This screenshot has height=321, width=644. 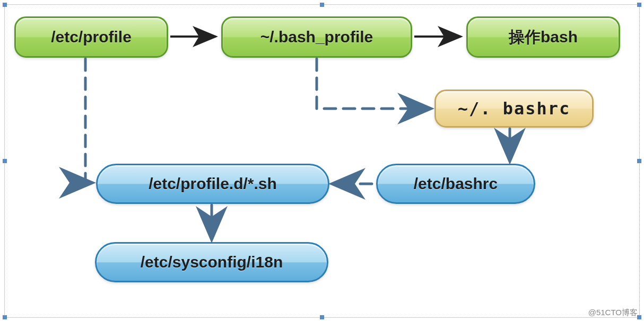 What do you see at coordinates (91, 37) in the screenshot?
I see `node-etc-profile: /etc/profile` at bounding box center [91, 37].